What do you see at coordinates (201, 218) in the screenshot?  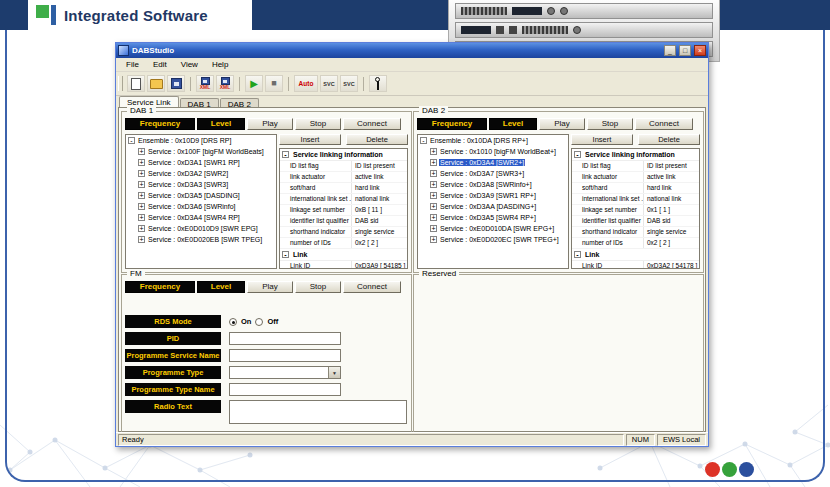 I see `tree-item: + Service : 0xD3A4 [SWR4 RP]` at bounding box center [201, 218].